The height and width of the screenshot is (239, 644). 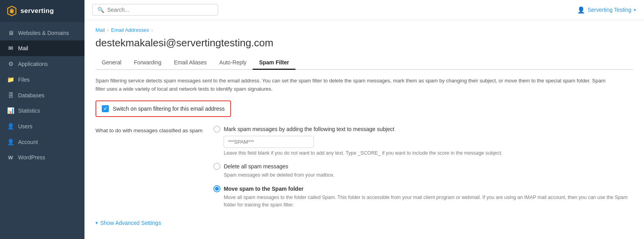 I want to click on sidebar-item-databases: 🗄 Databases, so click(x=42, y=95).